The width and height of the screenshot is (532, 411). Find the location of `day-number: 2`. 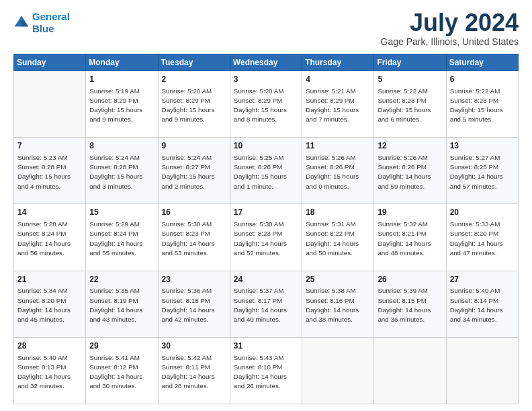

day-number: 2 is located at coordinates (194, 79).